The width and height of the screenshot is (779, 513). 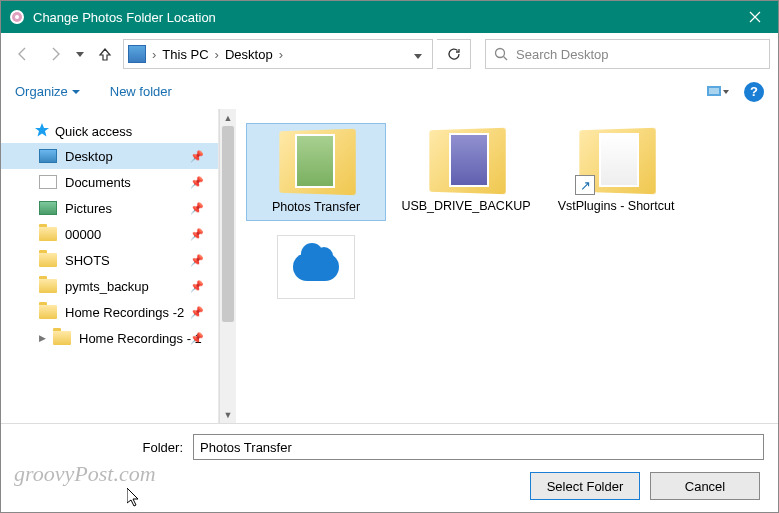 What do you see at coordinates (141, 92) in the screenshot?
I see `new-folder-button: New folder` at bounding box center [141, 92].